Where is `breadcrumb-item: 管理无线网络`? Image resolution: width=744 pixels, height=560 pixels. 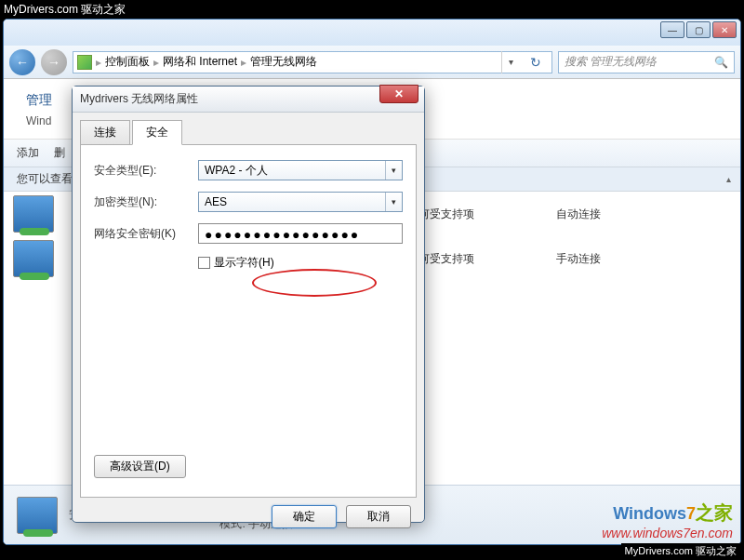 breadcrumb-item: 管理无线网络 is located at coordinates (284, 61).